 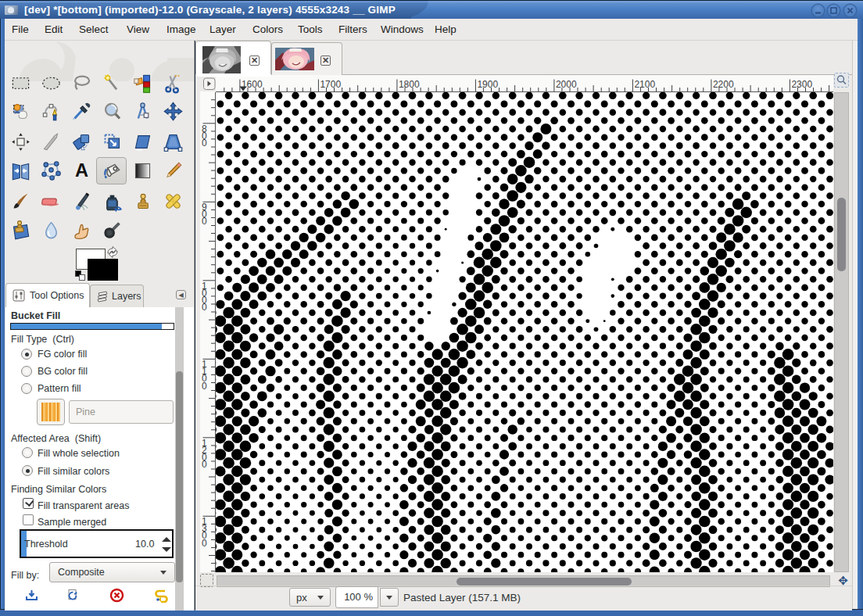 I want to click on svg-text: 2100, so click(x=644, y=84).